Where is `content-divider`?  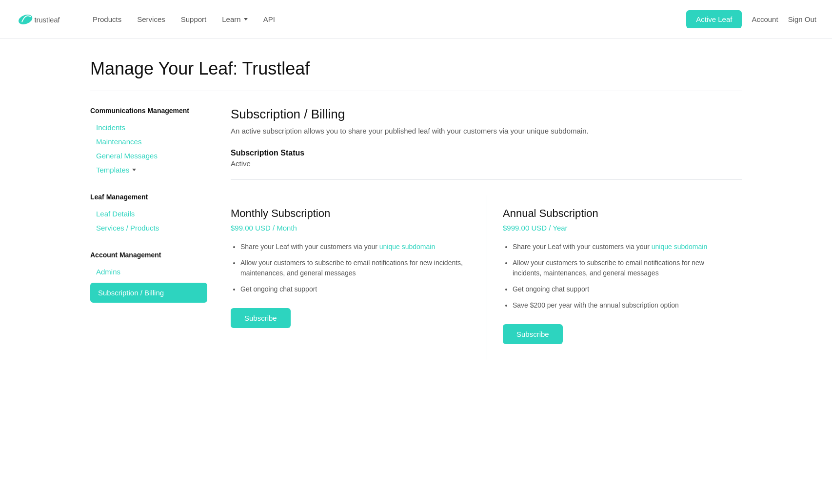
content-divider is located at coordinates (486, 179).